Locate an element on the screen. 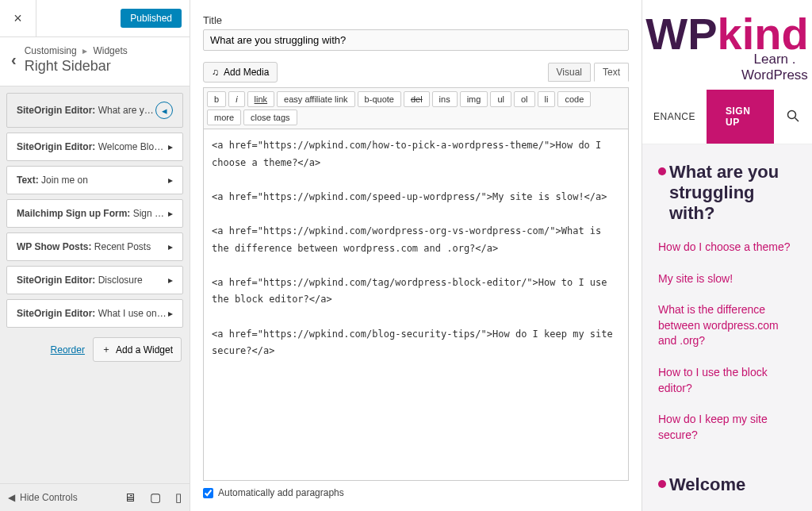 The width and height of the screenshot is (812, 511). toolbar-ins-button: ins is located at coordinates (445, 99).